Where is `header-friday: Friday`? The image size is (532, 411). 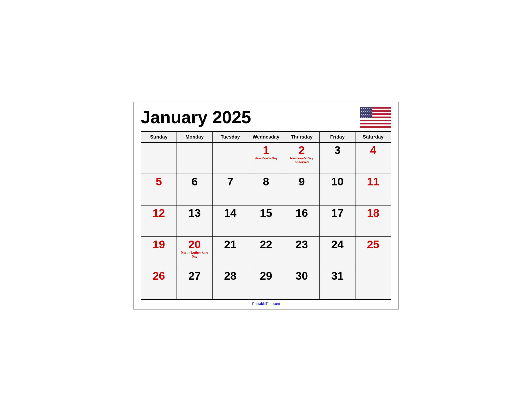 header-friday: Friday is located at coordinates (338, 137).